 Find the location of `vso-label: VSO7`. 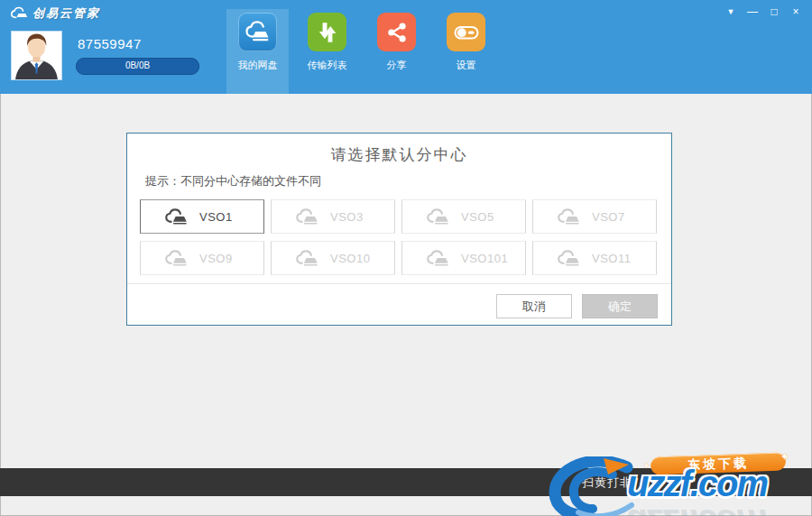

vso-label: VSO7 is located at coordinates (608, 217).